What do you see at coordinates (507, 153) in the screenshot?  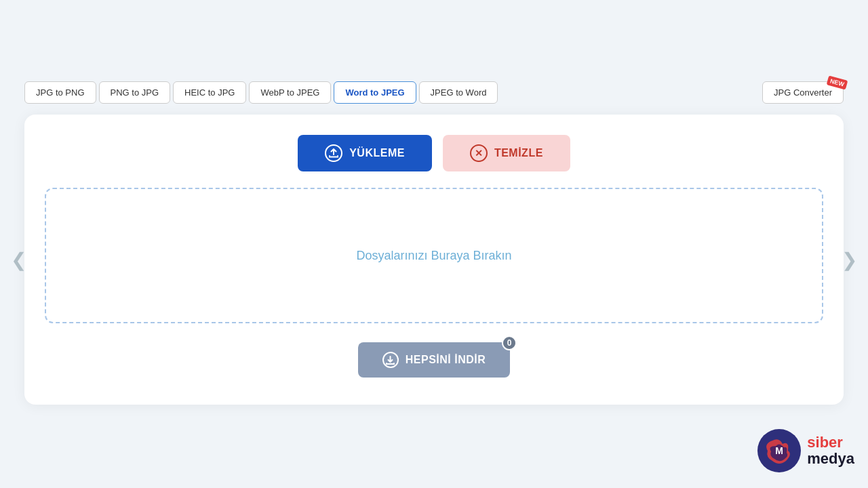 I see `clear-button: ✕ TEMİZLE` at bounding box center [507, 153].